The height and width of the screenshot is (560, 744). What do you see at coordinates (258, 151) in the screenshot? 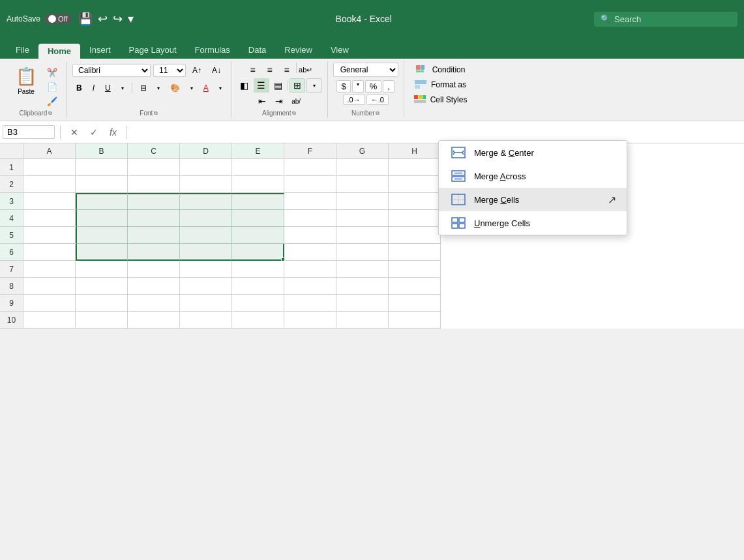
I see `col-header-e: E` at bounding box center [258, 151].